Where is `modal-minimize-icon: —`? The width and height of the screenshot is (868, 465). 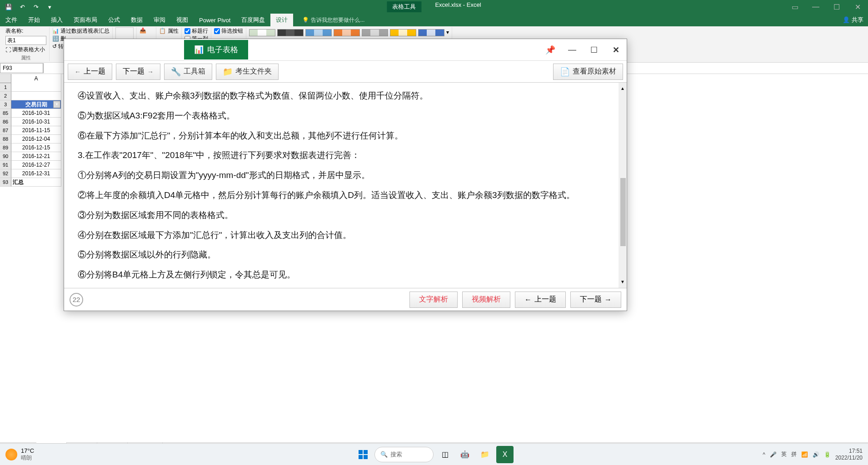 modal-minimize-icon: — is located at coordinates (572, 50).